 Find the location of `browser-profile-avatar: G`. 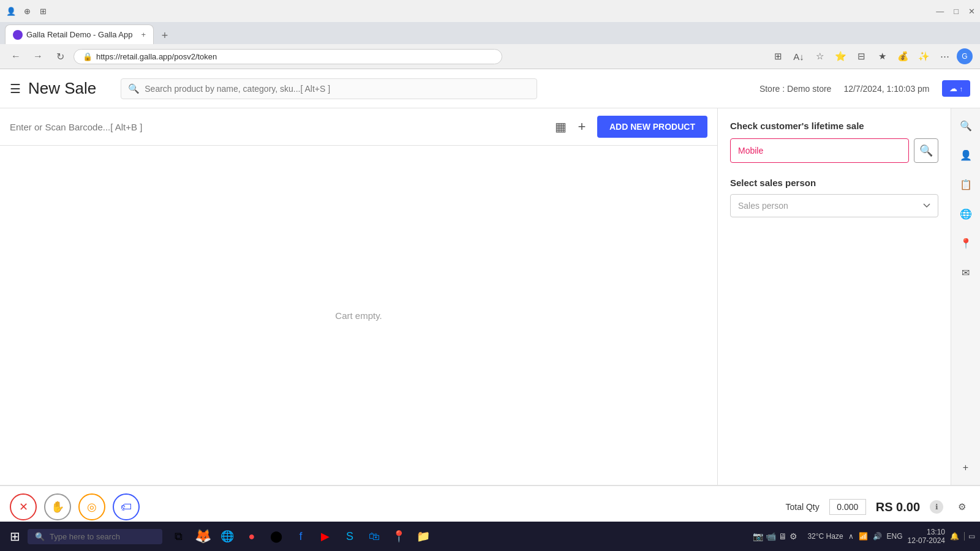

browser-profile-avatar: G is located at coordinates (965, 56).